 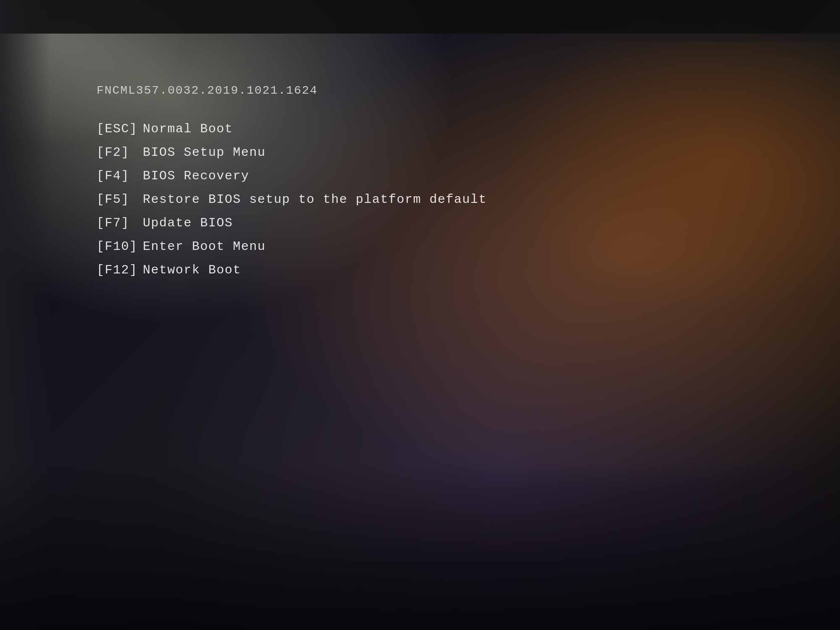 What do you see at coordinates (196, 176) in the screenshot?
I see `menu-description: BIOS Recovery` at bounding box center [196, 176].